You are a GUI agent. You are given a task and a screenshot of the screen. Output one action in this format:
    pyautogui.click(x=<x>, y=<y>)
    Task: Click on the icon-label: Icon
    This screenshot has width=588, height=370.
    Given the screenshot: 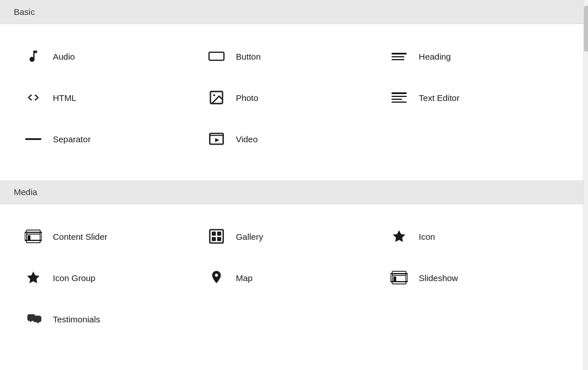 What is the action you would take?
    pyautogui.click(x=427, y=236)
    